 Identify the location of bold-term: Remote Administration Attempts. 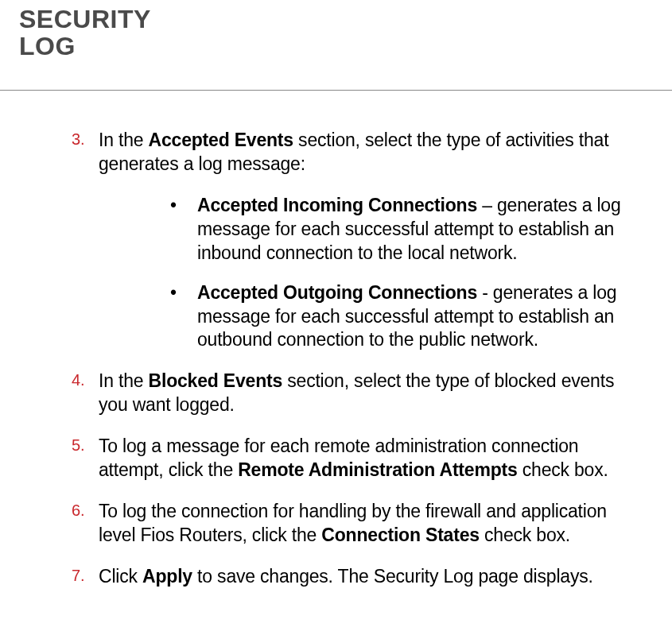
(377, 470).